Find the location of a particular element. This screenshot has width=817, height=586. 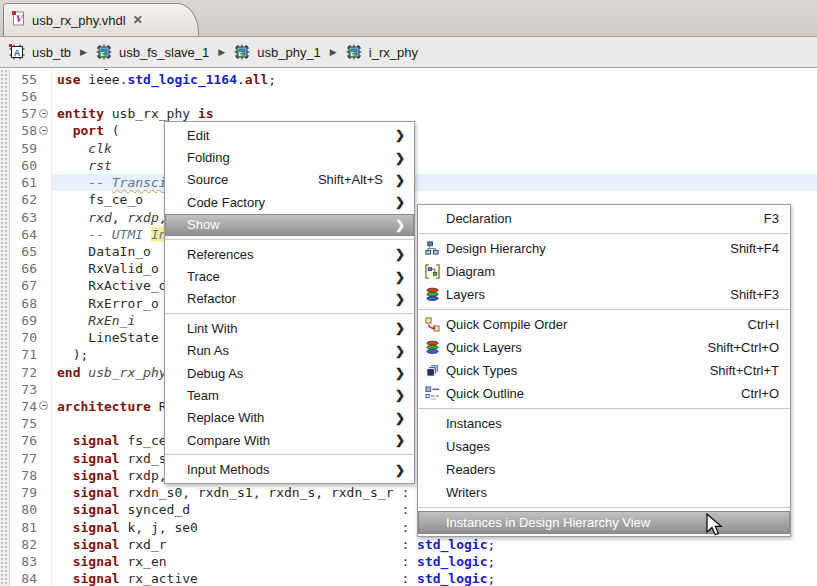

code-line-56: 56 is located at coordinates (408, 96).